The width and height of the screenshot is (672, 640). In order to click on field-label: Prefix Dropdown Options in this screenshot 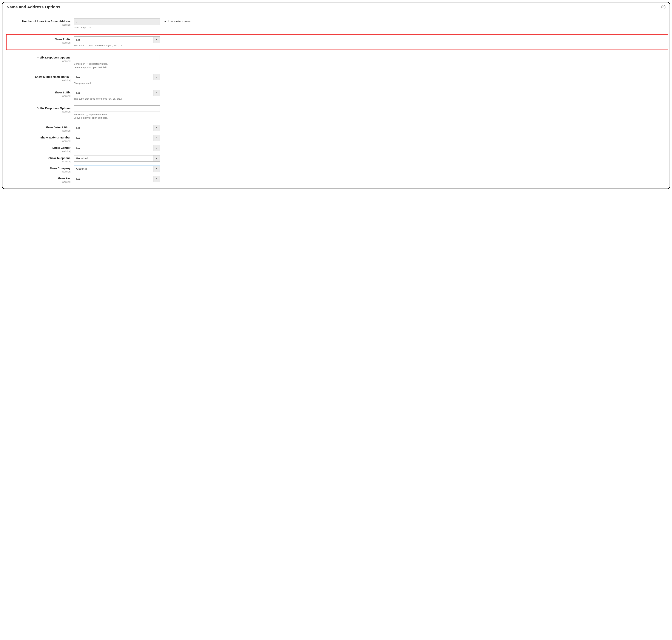, I will do `click(44, 58)`.